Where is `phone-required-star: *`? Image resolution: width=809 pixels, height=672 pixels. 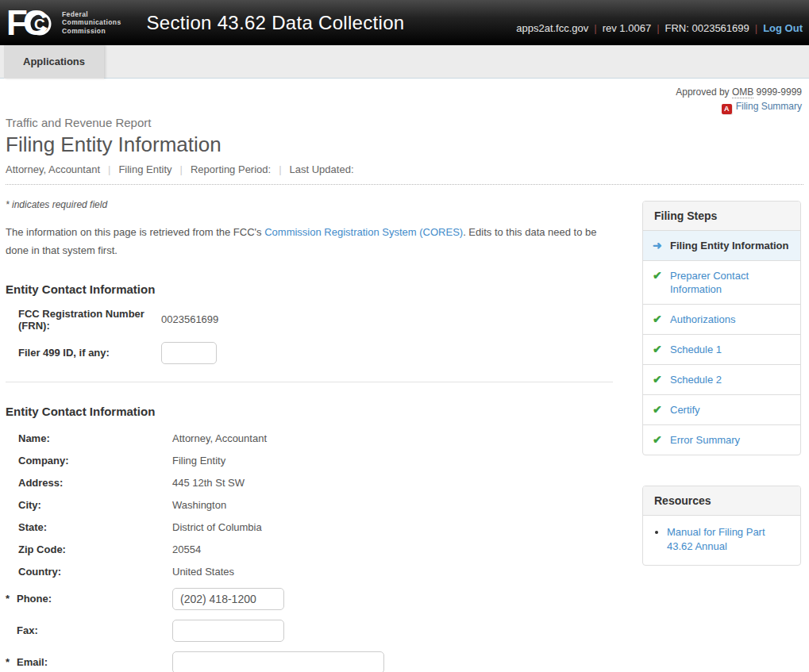
phone-required-star: * is located at coordinates (11, 598).